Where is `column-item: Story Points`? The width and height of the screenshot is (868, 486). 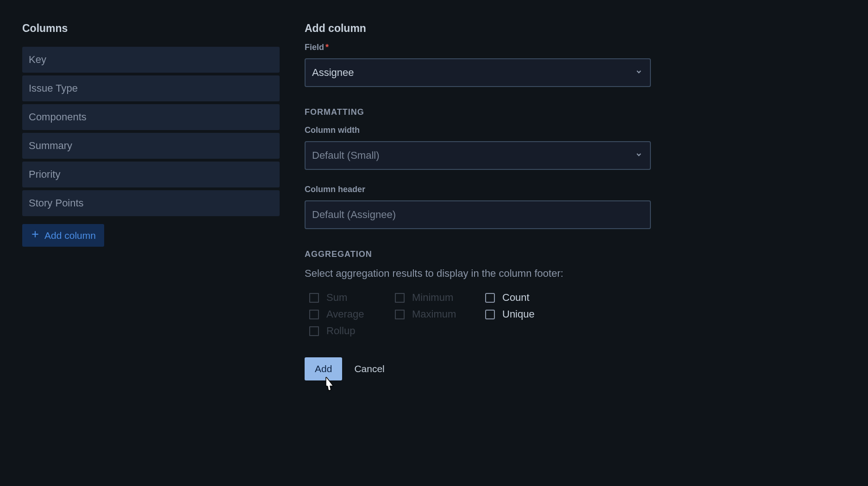
column-item: Story Points is located at coordinates (151, 203).